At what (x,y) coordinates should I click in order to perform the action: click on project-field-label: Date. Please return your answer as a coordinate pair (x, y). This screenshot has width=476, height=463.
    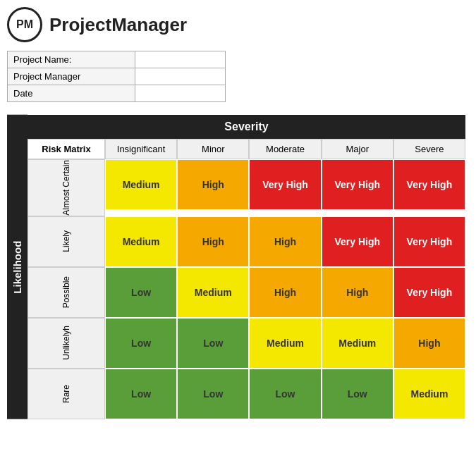
    Looking at the image, I should click on (72, 94).